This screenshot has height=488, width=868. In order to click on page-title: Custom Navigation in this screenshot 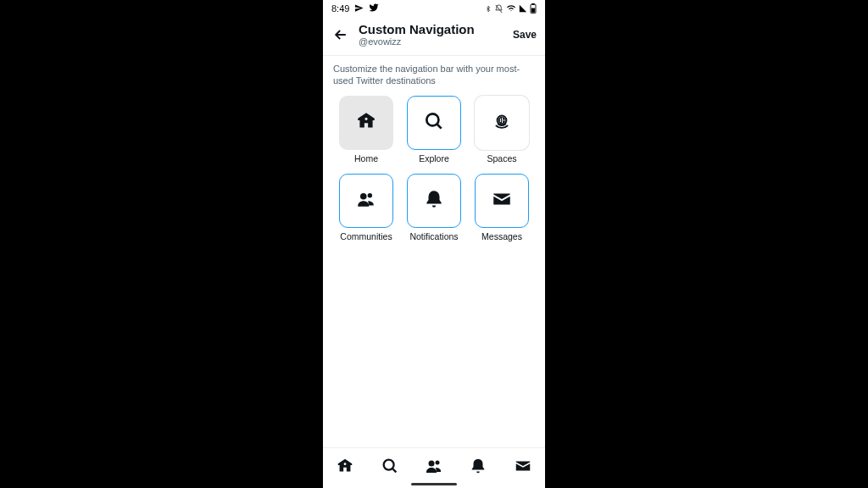, I will do `click(431, 29)`.